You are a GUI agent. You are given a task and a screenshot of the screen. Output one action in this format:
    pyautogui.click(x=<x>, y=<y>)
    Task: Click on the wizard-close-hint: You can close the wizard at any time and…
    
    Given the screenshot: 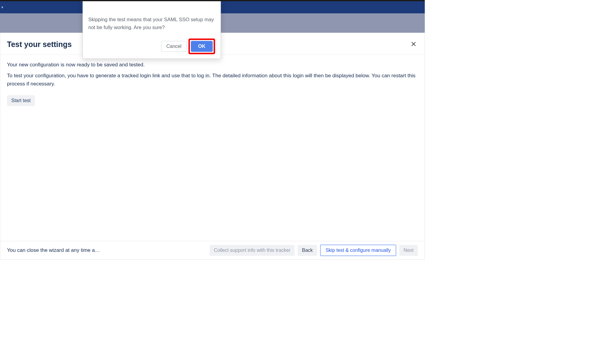 What is the action you would take?
    pyautogui.click(x=54, y=250)
    